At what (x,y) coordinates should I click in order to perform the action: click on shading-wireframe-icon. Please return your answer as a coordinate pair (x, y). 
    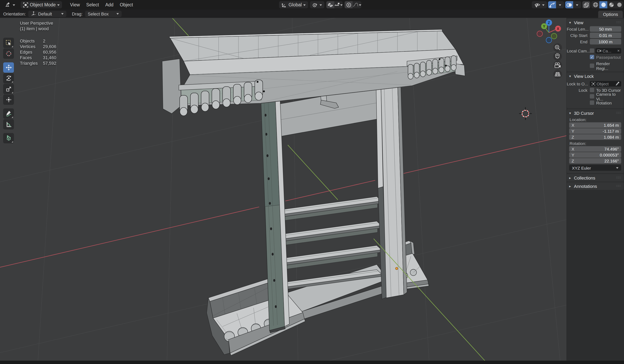
    Looking at the image, I should click on (595, 5).